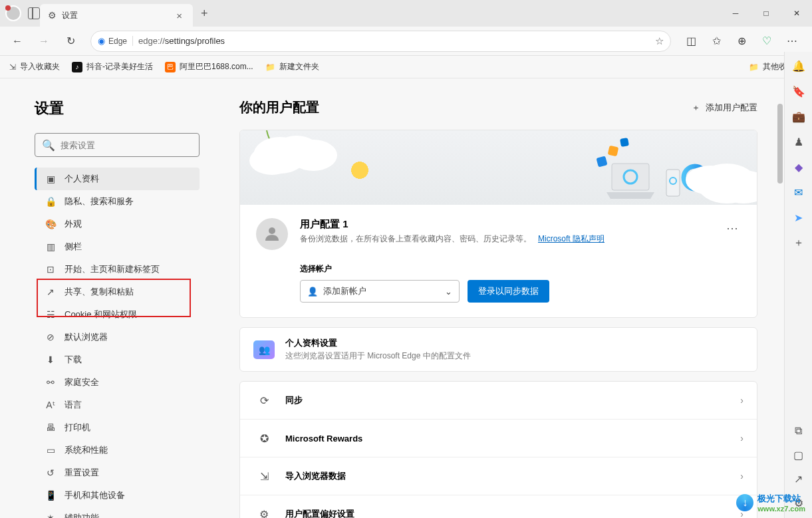 The image size is (812, 518). Describe the element at coordinates (117, 224) in the screenshot. I see `nav-item-2: 🎨外观` at that location.